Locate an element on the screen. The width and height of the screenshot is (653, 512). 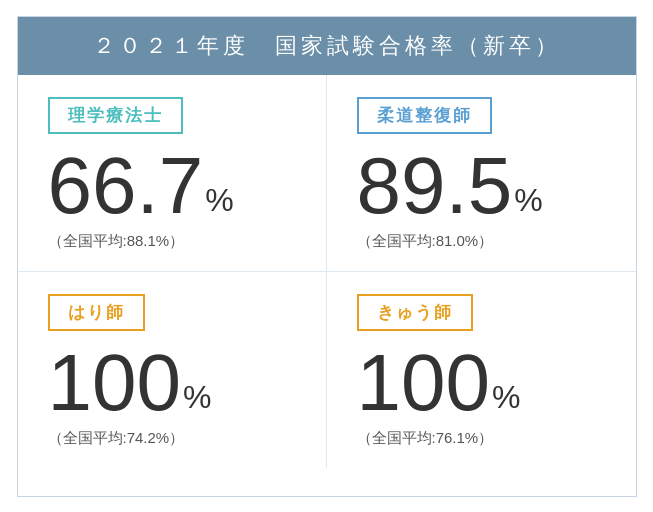
label-physical-therapist: 理学療法士 is located at coordinates (116, 116).